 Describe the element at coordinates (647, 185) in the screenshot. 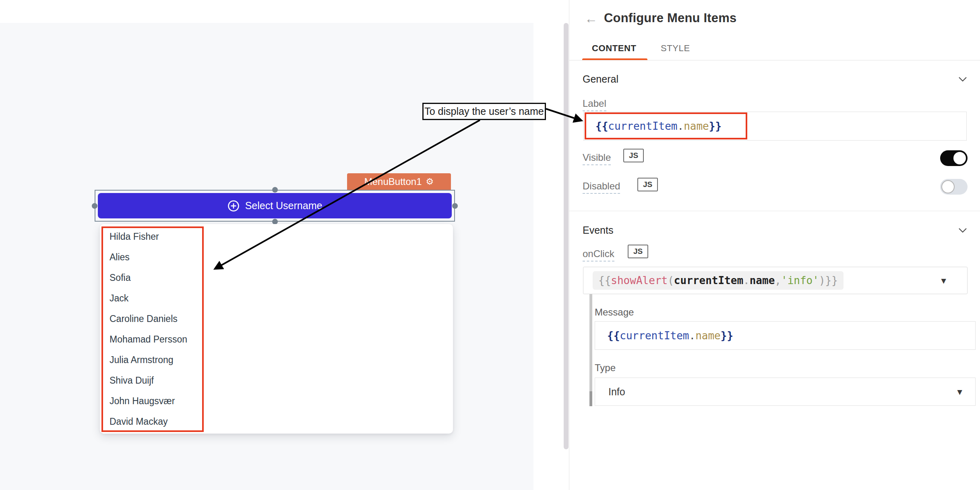

I see `disabled-js-toggle: JS` at that location.